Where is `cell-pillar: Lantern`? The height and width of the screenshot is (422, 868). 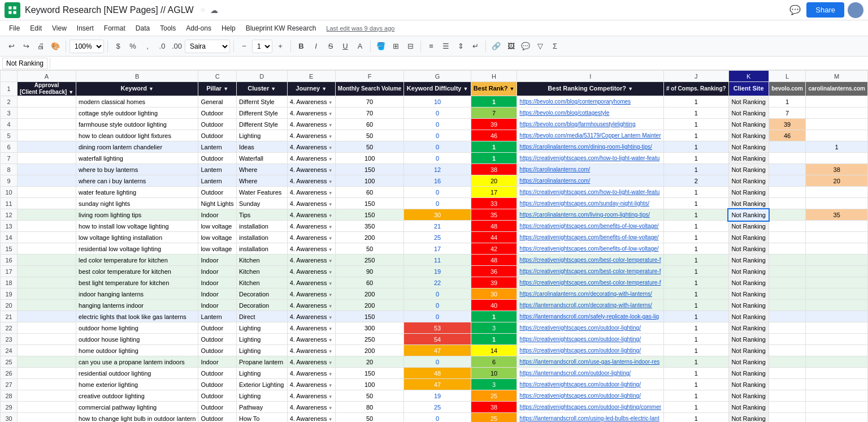
cell-pillar: Lantern is located at coordinates (218, 317).